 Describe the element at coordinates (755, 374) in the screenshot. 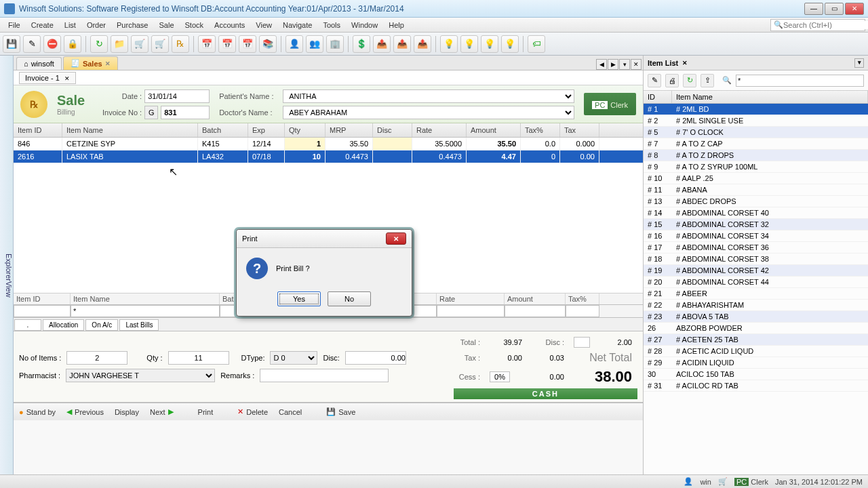

I see `item-row: 30ACILOC 150 TAB` at that location.